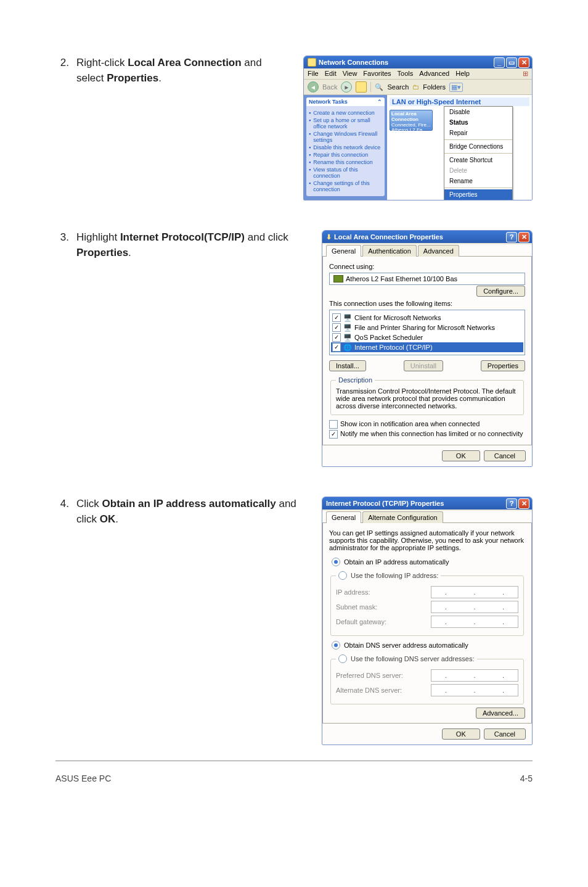 The width and height of the screenshot is (588, 887). What do you see at coordinates (478, 181) in the screenshot?
I see `ctx-rename: Rename` at bounding box center [478, 181].